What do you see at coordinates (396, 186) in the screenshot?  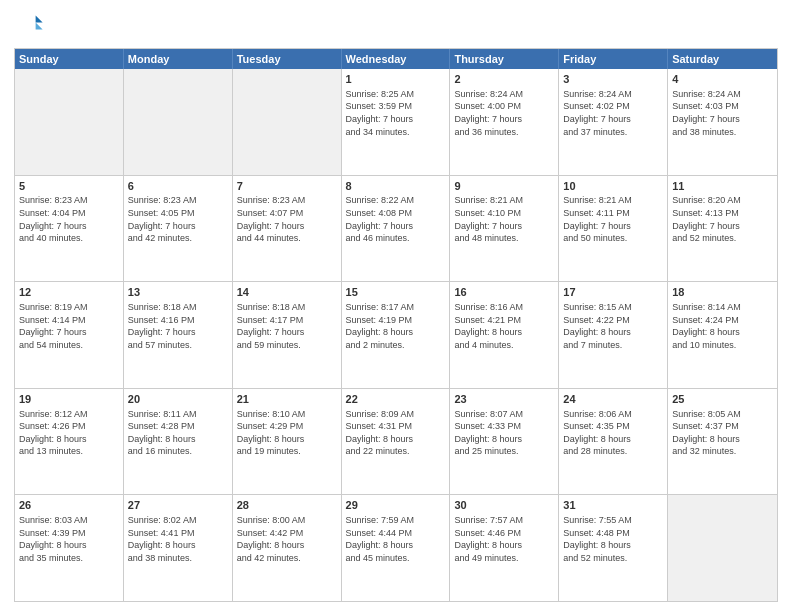 I see `day-number: 8` at bounding box center [396, 186].